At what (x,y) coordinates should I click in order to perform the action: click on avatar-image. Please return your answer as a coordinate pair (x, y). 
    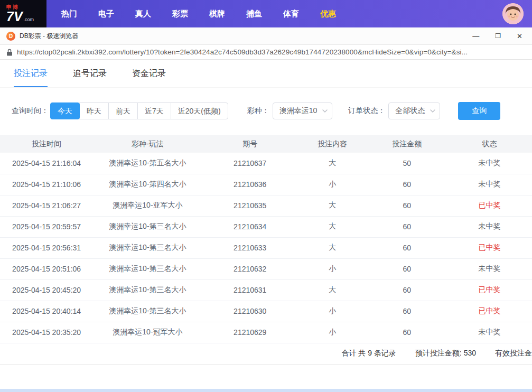
    Looking at the image, I should click on (513, 14).